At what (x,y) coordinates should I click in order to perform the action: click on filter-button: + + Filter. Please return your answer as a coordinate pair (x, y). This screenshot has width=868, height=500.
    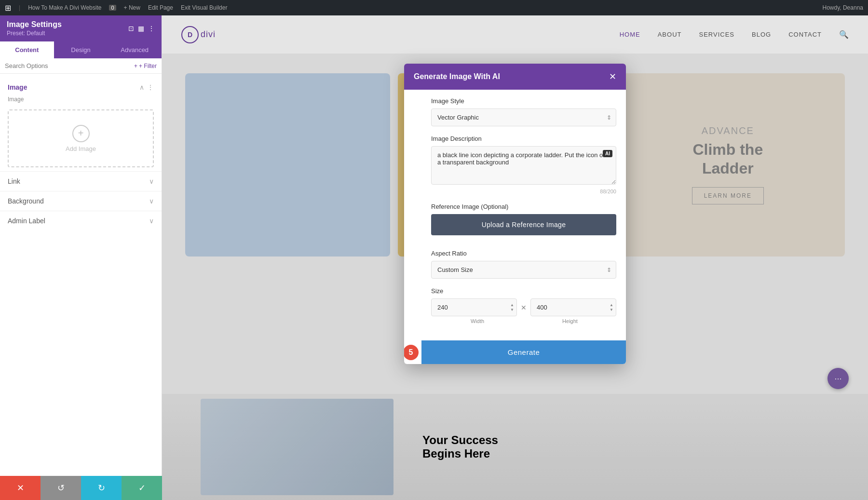
    Looking at the image, I should click on (146, 66).